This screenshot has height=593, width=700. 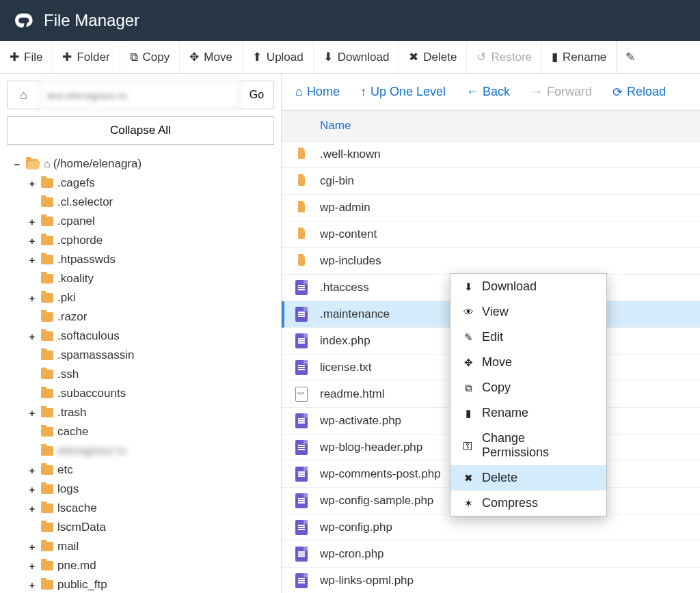 I want to click on context-menu-view: 👁View, so click(x=528, y=312).